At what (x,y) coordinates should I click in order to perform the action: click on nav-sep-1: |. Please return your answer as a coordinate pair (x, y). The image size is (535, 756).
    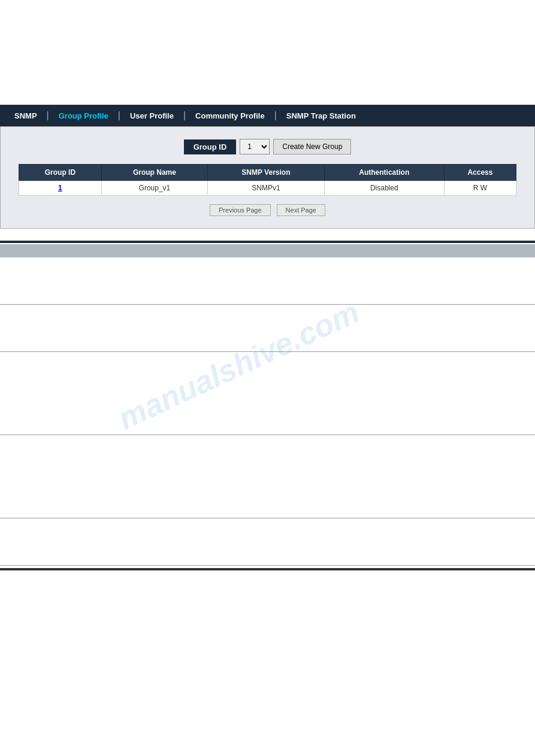
    Looking at the image, I should click on (48, 116).